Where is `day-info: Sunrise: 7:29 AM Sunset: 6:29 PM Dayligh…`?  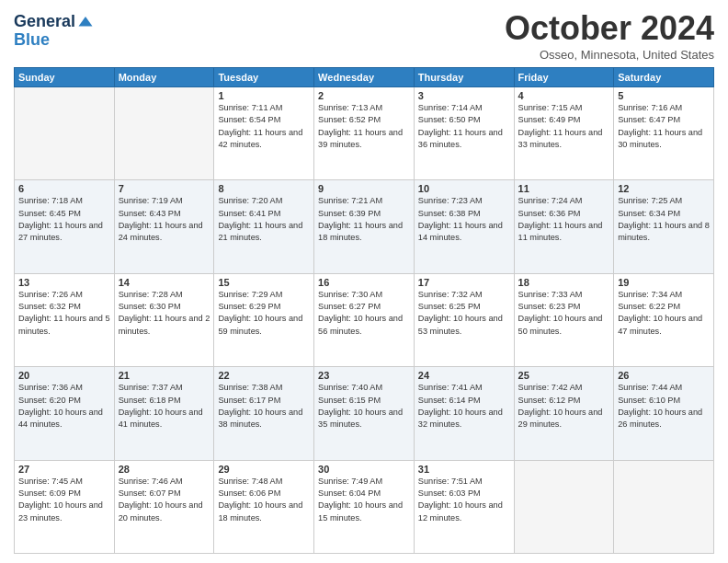
day-info: Sunrise: 7:29 AM Sunset: 6:29 PM Dayligh… is located at coordinates (264, 313).